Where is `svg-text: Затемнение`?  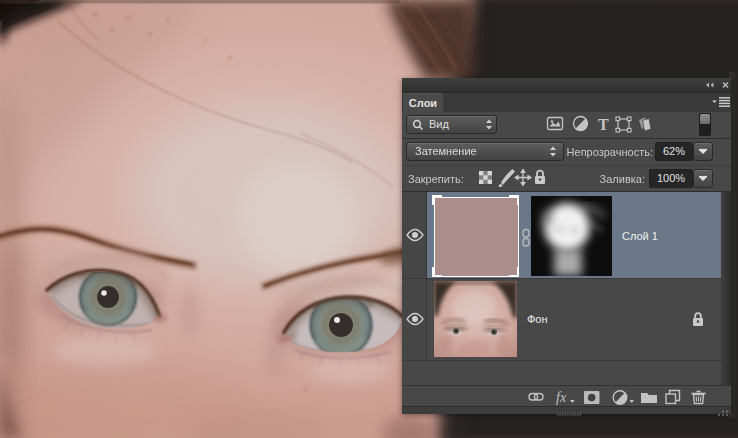 svg-text: Затемнение is located at coordinates (446, 151).